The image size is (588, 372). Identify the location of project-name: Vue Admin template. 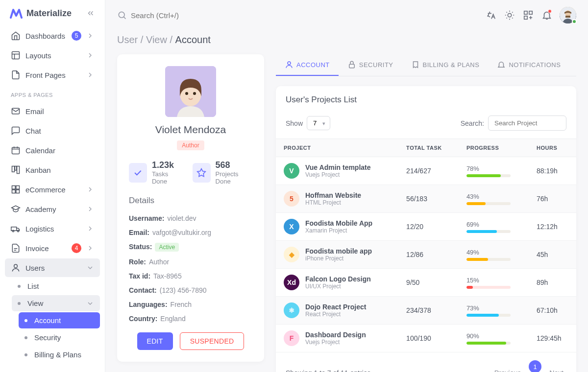
(338, 167).